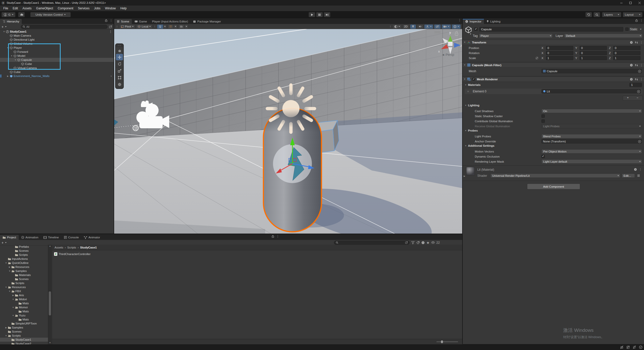 Image resolution: width=644 pixels, height=350 pixels. I want to click on tab-scene: Scene, so click(123, 21).